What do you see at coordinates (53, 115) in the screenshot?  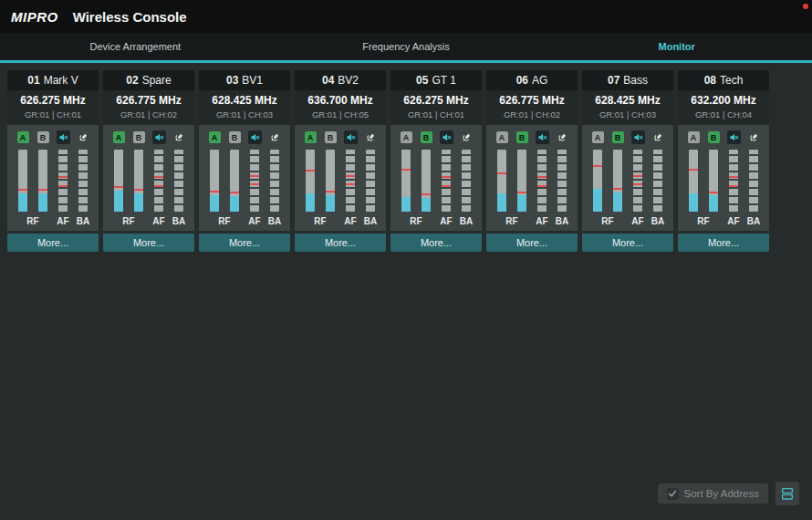 I see `channel-group-channel: GR:01 | CH:01` at bounding box center [53, 115].